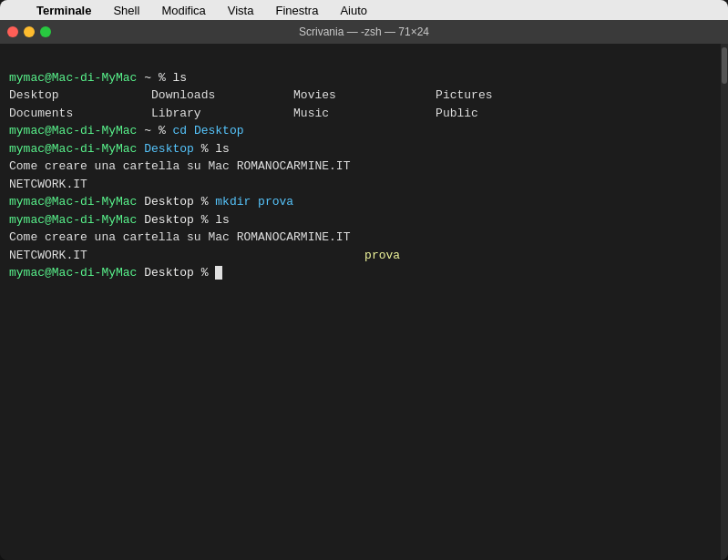 This screenshot has width=728, height=560. Describe the element at coordinates (241, 11) in the screenshot. I see `menu-vista: Vista` at that location.